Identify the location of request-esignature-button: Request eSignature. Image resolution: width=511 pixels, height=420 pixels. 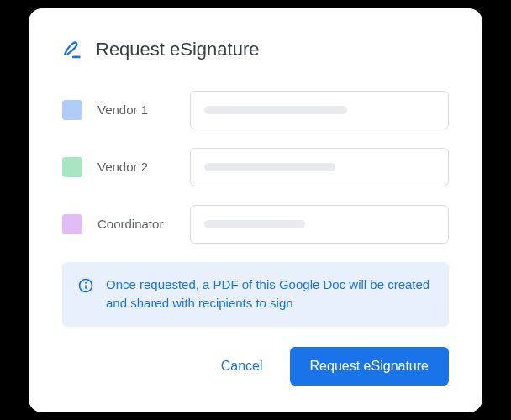
(370, 366).